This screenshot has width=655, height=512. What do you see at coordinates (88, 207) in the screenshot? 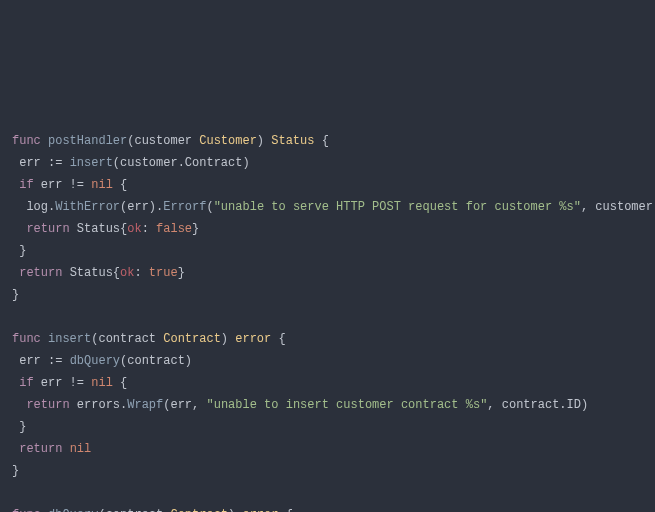
I see `call-WithError: WithError` at bounding box center [88, 207].